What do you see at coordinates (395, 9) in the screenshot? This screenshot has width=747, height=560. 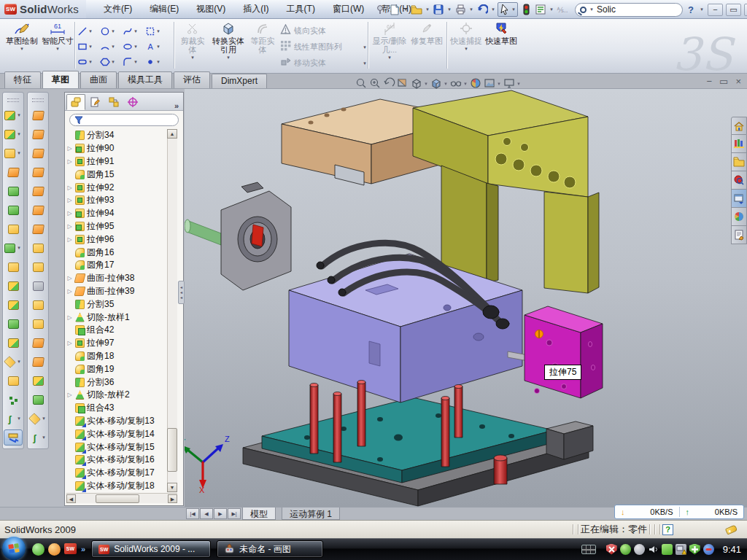 I see `new-file-icon` at bounding box center [395, 9].